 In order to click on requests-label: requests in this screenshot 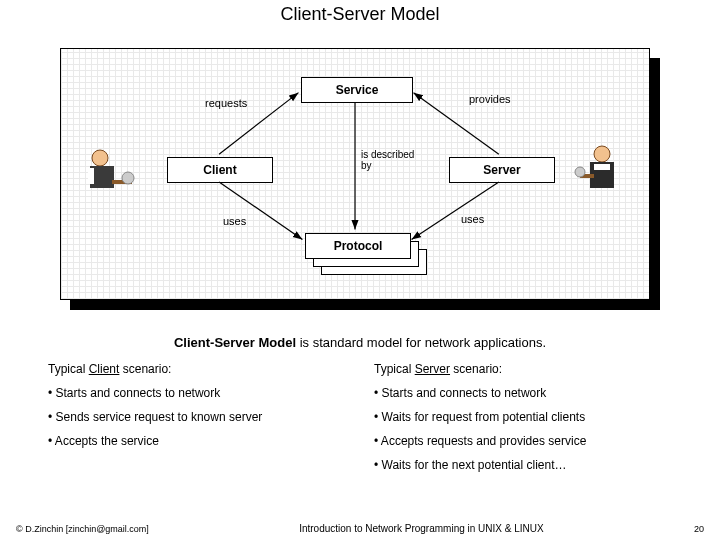, I will do `click(226, 103)`.